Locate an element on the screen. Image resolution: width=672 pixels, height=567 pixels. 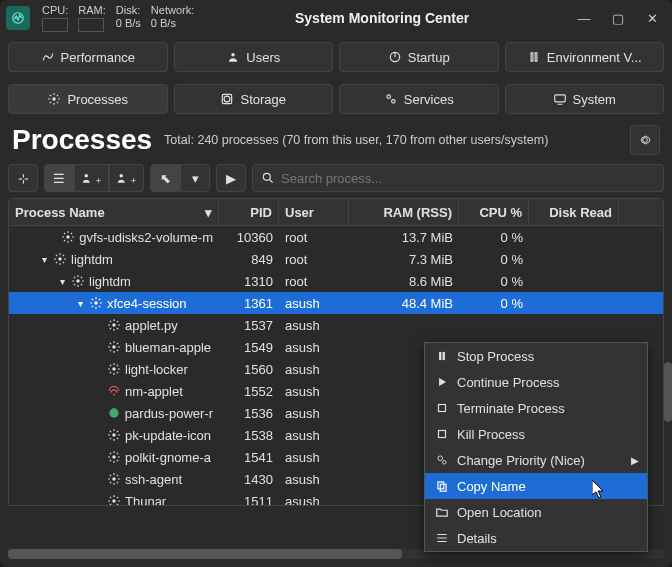
proc-pid: 1511 is located at coordinates (249, 498).